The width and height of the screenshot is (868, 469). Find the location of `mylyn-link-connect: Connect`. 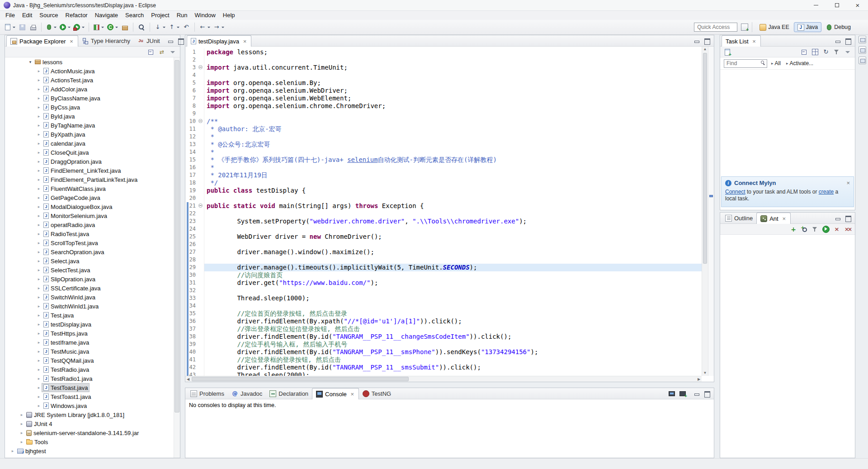

mylyn-link-connect: Connect is located at coordinates (735, 192).